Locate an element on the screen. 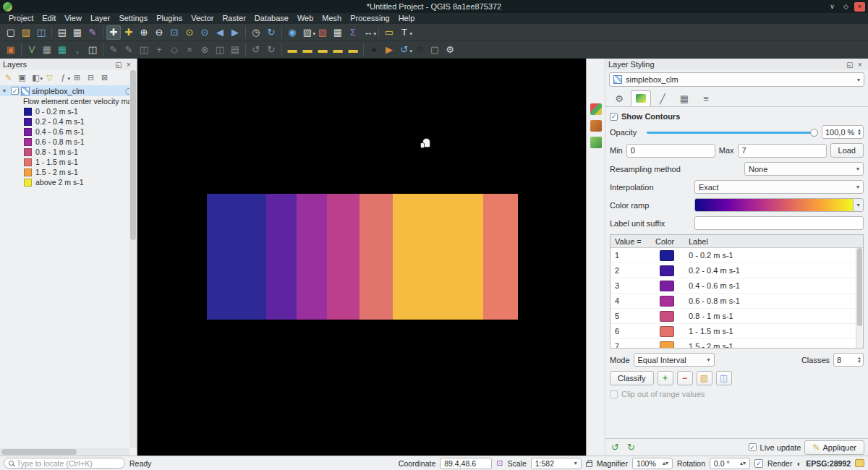 Image resolution: width=868 pixels, height=470 pixels. undo-icon: ↺ is located at coordinates (256, 50).